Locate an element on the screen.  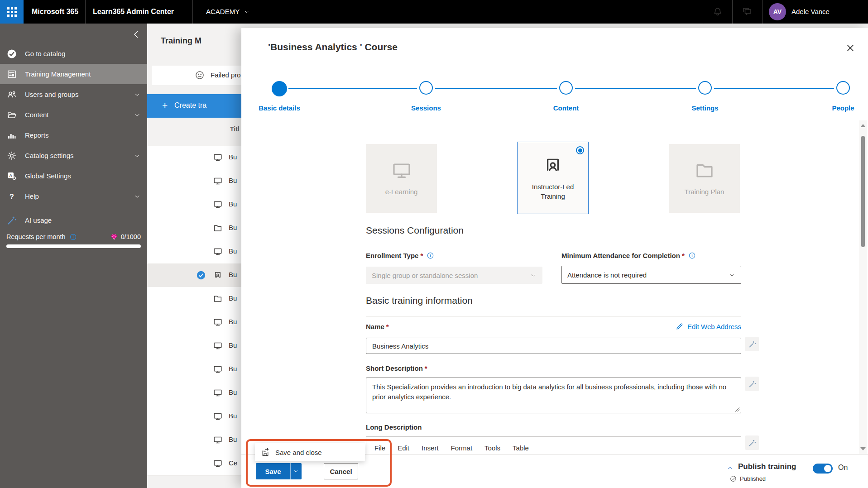
step-circle-content is located at coordinates (566, 88).